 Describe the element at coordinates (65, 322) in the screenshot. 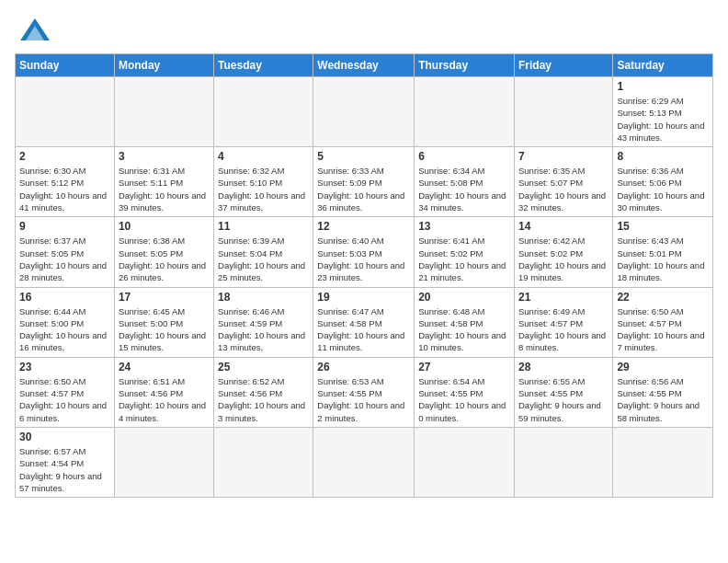

I see `calendar-cell: 16Sunrise: 6:44 AMSunset: 5:00 PMDayligh…` at that location.